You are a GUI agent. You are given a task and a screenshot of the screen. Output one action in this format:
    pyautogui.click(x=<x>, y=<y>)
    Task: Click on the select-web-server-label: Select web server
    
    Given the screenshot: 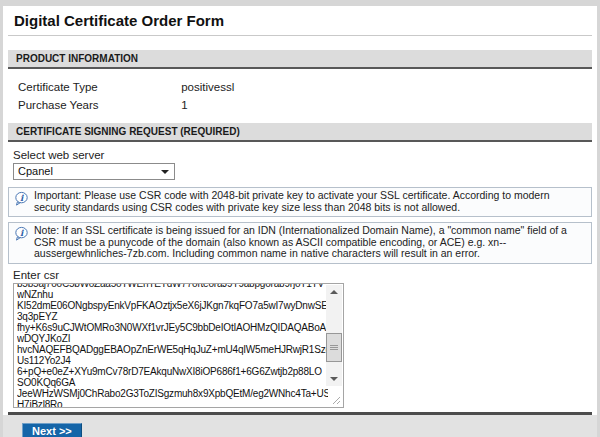 What is the action you would take?
    pyautogui.click(x=305, y=156)
    